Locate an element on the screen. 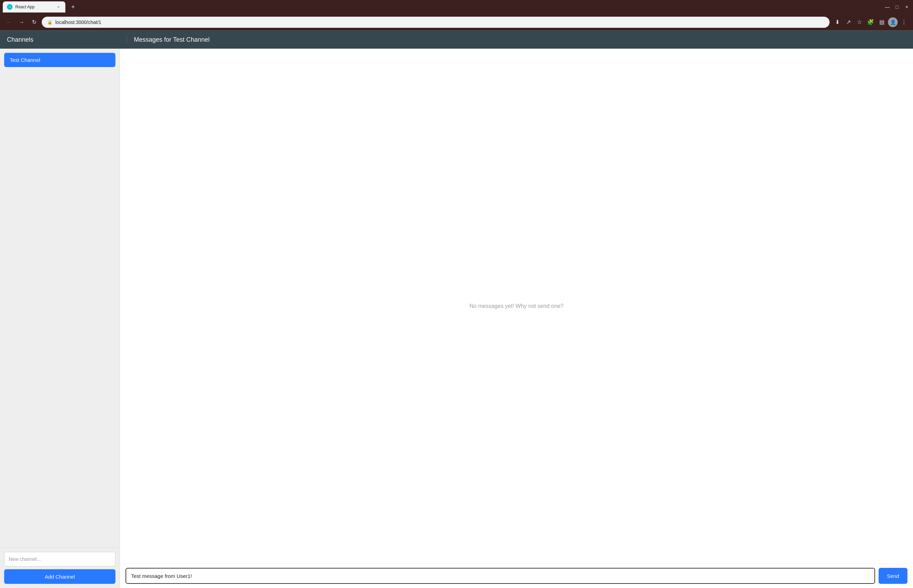 The image size is (913, 588). sidebar-footer: Add Channel is located at coordinates (60, 568).